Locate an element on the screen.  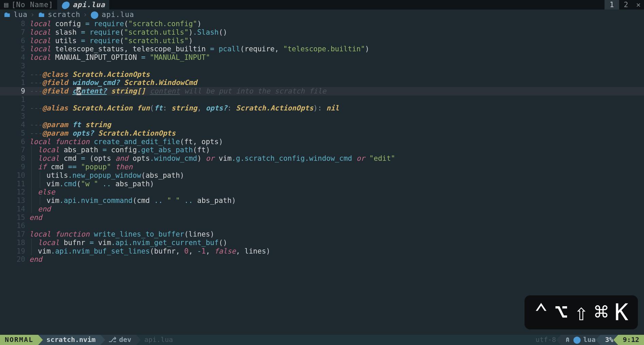
code-content: ---@field window_cmd? Scratch.WindowCmd is located at coordinates (337, 83).